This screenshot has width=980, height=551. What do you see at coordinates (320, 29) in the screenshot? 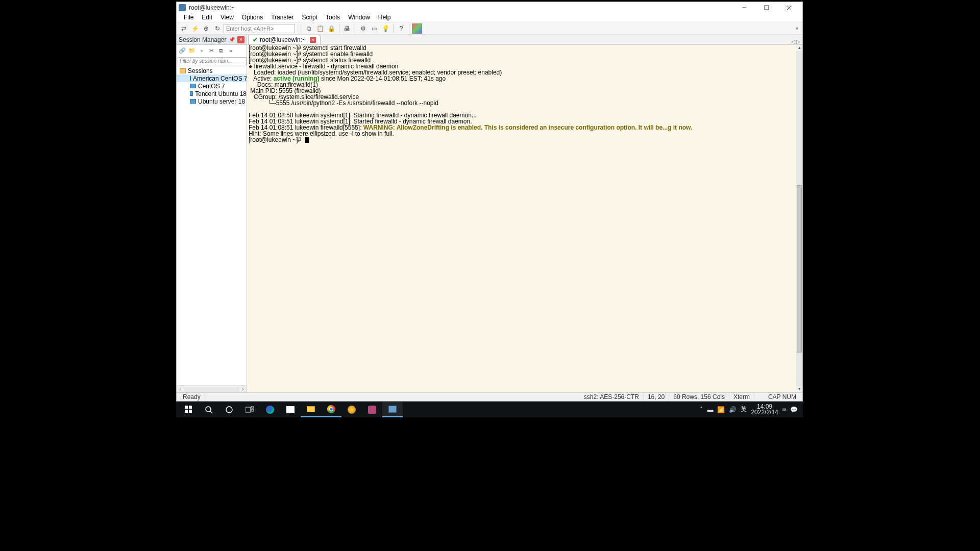
I see `paste-icon: 📋` at bounding box center [320, 29].